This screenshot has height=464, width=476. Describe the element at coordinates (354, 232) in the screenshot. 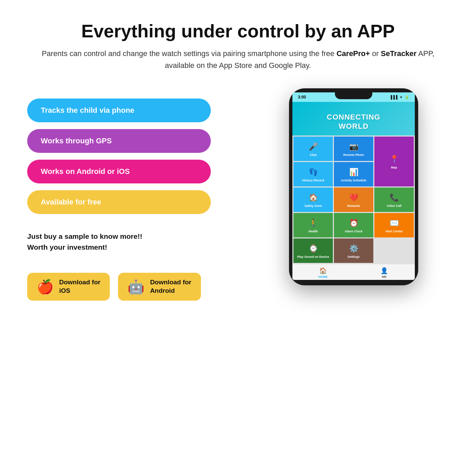

I see `alarm-clock-label: Alarm Clock` at that location.